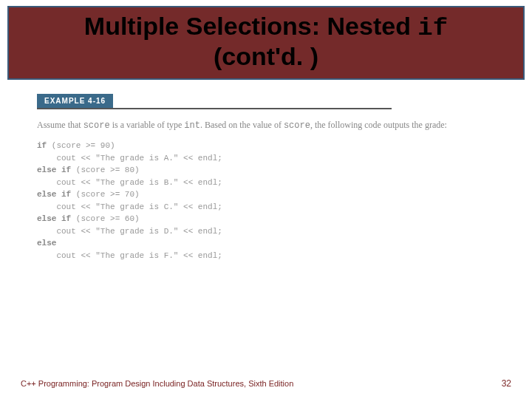 This screenshot has width=532, height=399. I want to click on code-line: cout << "The grade is C." << endl;, so click(266, 207).